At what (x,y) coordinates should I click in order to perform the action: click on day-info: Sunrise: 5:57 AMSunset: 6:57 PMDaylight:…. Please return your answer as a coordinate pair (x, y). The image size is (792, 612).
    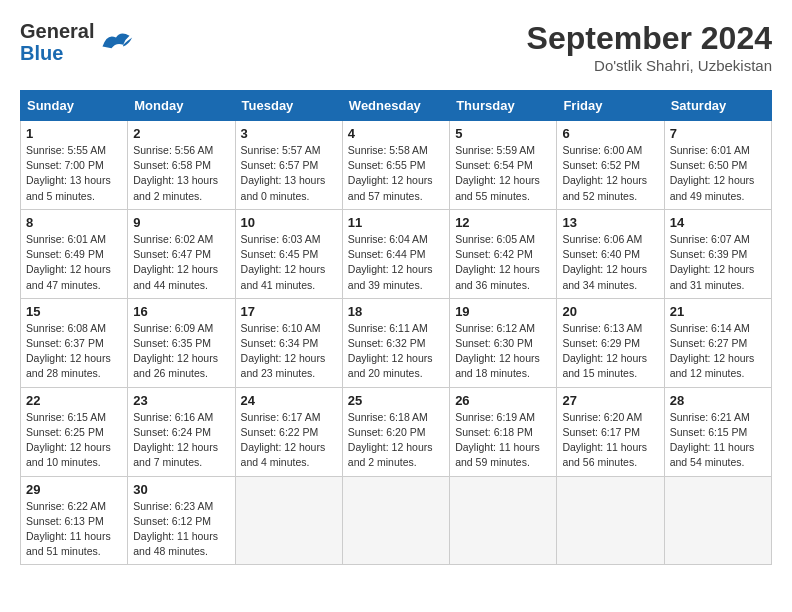
    Looking at the image, I should click on (289, 174).